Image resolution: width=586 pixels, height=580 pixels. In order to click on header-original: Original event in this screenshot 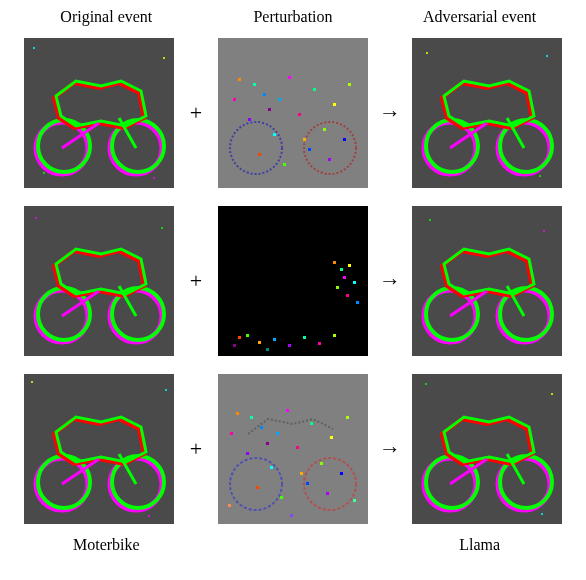, I will do `click(106, 17)`.